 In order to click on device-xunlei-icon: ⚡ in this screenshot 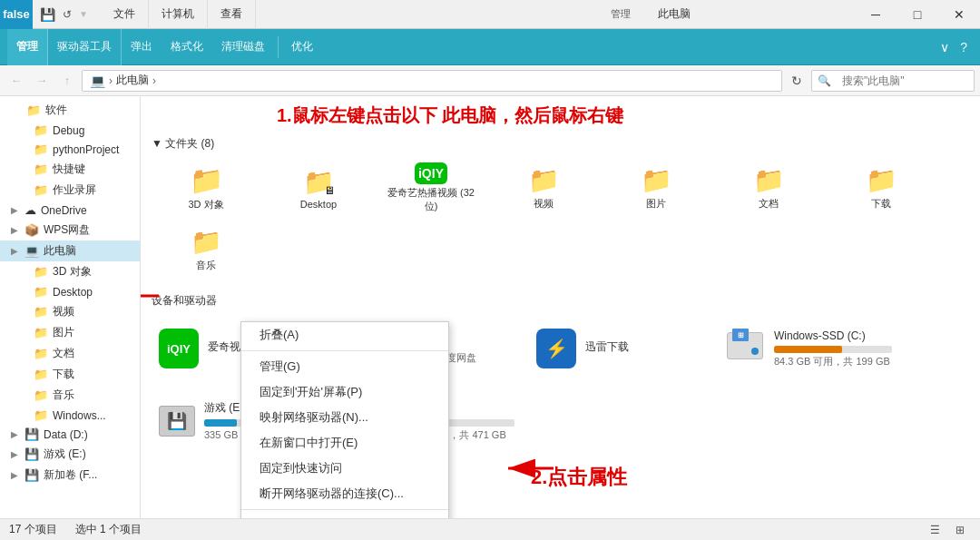, I will do `click(556, 349)`.